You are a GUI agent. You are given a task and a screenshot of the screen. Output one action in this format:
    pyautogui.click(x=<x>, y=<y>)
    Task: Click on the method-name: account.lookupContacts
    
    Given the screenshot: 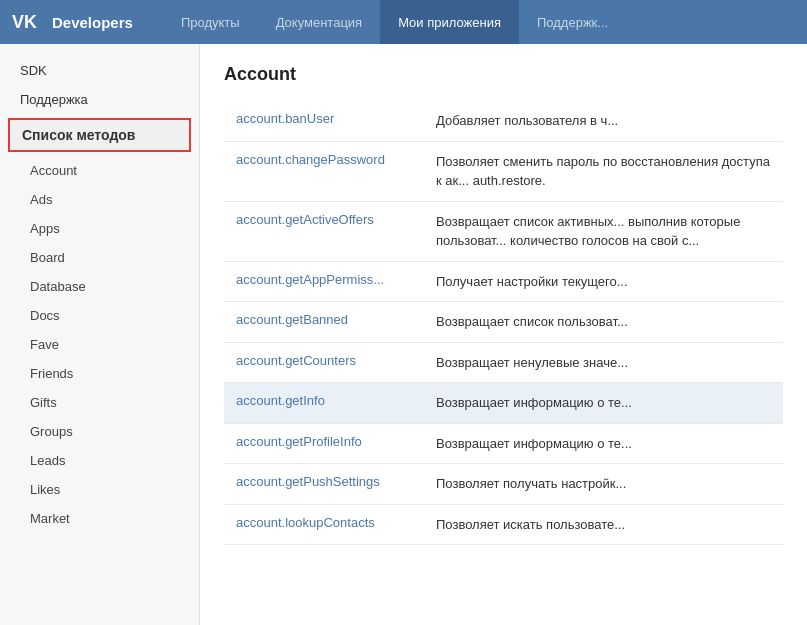 What is the action you would take?
    pyautogui.click(x=324, y=524)
    